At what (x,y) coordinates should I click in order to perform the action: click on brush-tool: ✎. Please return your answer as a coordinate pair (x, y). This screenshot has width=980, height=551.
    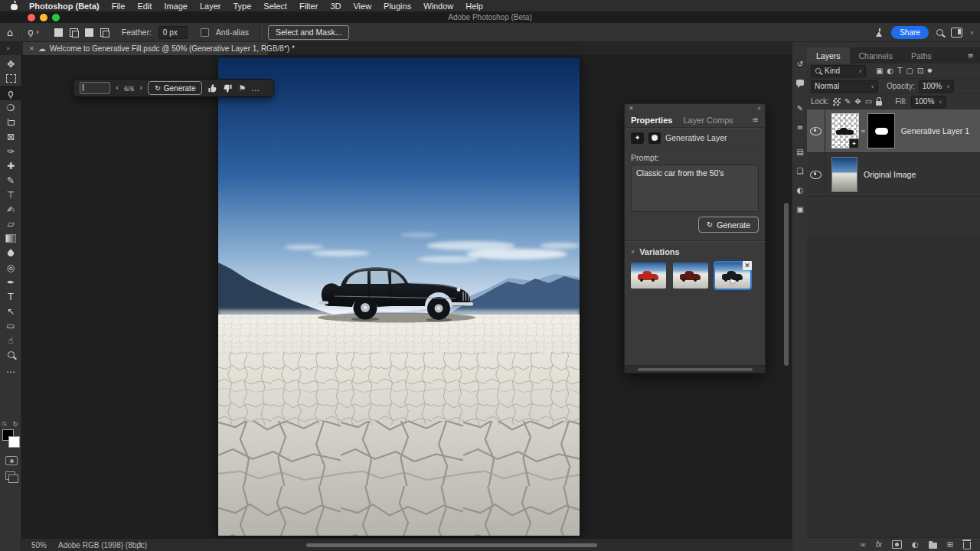
    Looking at the image, I should click on (11, 181).